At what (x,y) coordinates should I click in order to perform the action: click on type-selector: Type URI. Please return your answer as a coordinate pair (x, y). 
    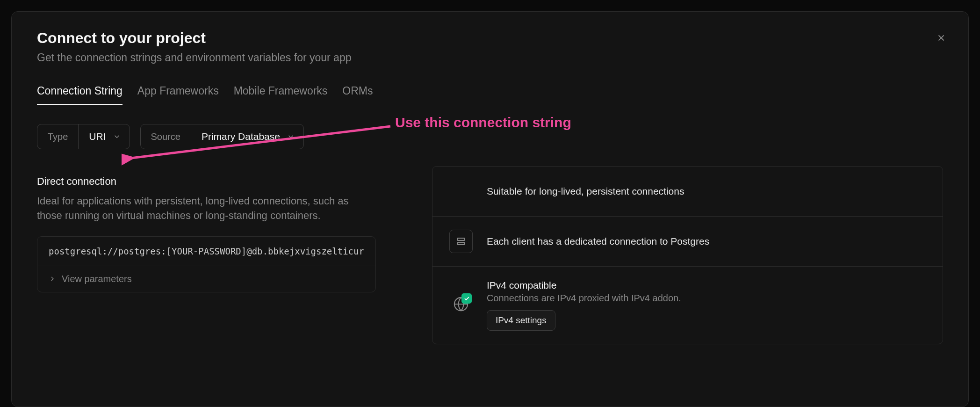
    Looking at the image, I should click on (83, 137).